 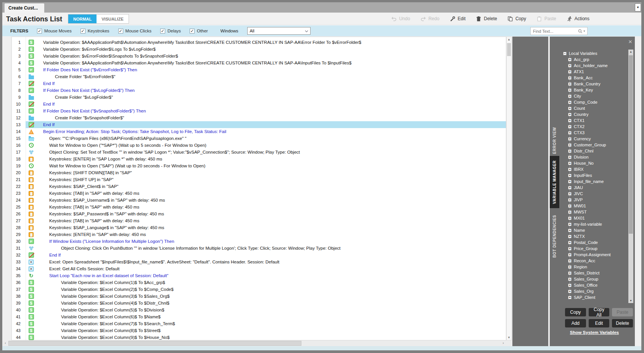 What do you see at coordinates (259, 132) in the screenshot?
I see `action-row: 14!Begin Error Handling; Action: Stop Ta…` at bounding box center [259, 132].